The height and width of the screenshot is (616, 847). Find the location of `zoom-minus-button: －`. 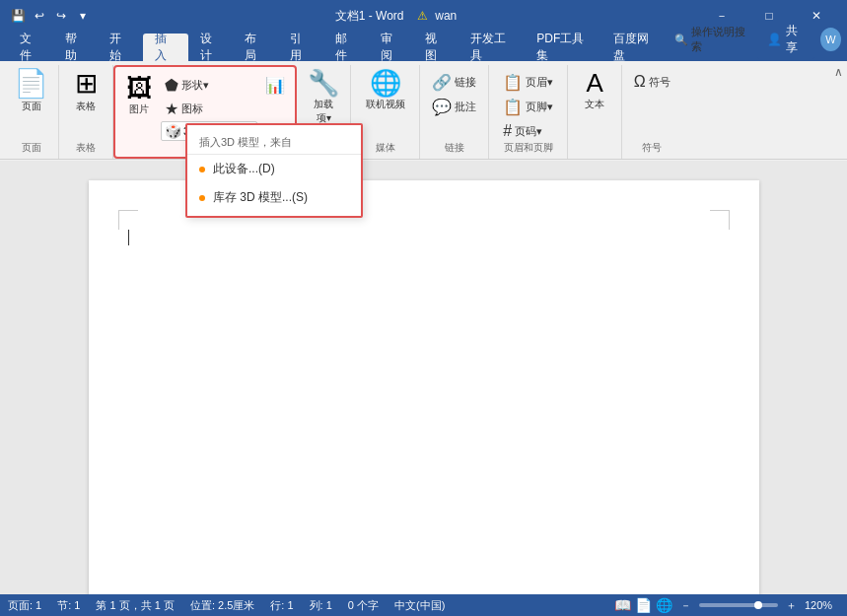

zoom-minus-button: － is located at coordinates (686, 605).